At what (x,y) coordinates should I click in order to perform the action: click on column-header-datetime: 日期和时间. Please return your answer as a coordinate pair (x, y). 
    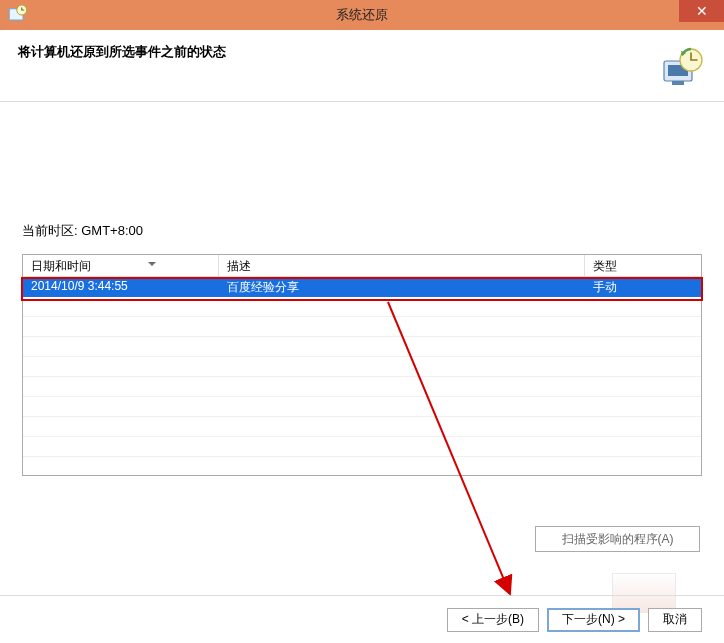
    Looking at the image, I should click on (121, 266).